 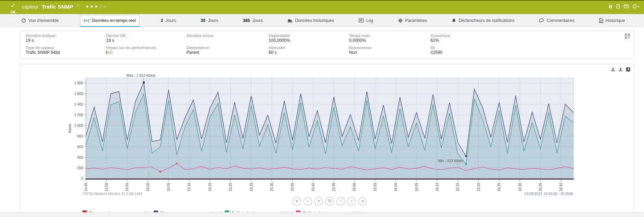 I want to click on tab-number: 30, so click(x=203, y=21).